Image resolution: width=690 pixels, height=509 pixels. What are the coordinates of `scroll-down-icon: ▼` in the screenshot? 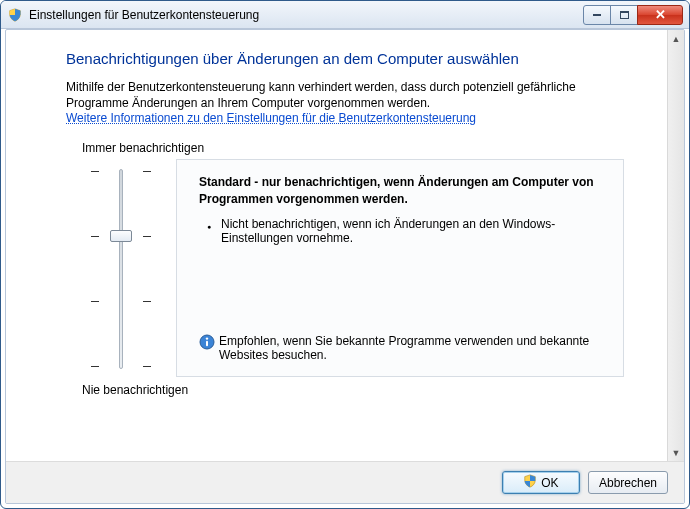 It's located at (676, 452).